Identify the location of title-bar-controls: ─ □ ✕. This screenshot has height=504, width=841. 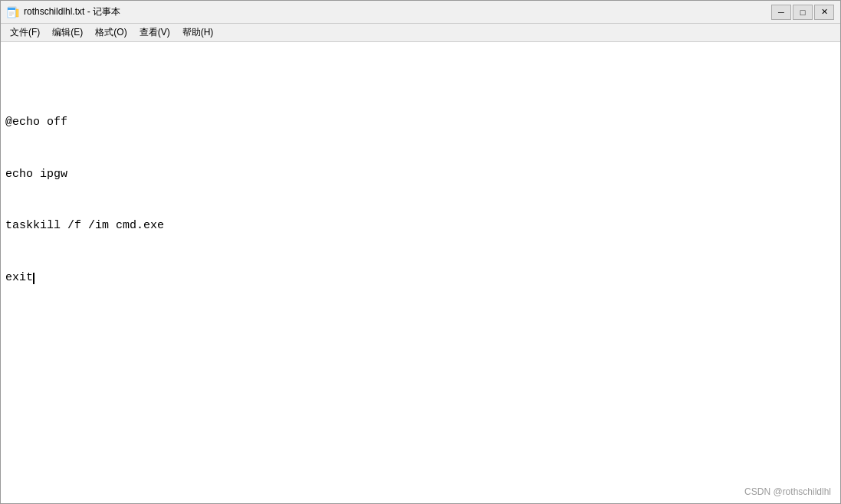
(803, 12).